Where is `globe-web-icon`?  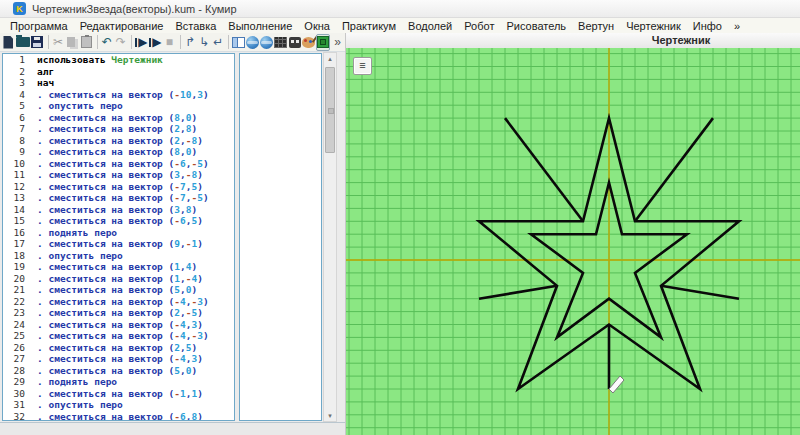
globe-web-icon is located at coordinates (266, 42).